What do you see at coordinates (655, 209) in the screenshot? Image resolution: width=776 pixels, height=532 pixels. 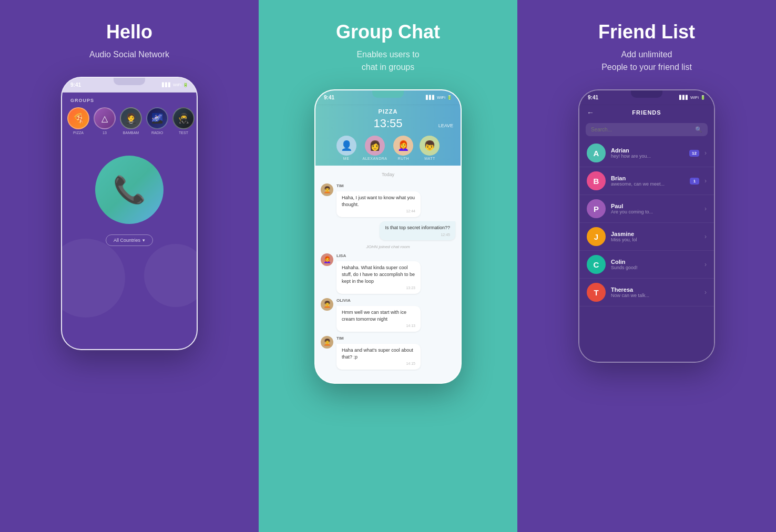 I see `friend-info-paul: Paul Are you coming to...` at bounding box center [655, 209].